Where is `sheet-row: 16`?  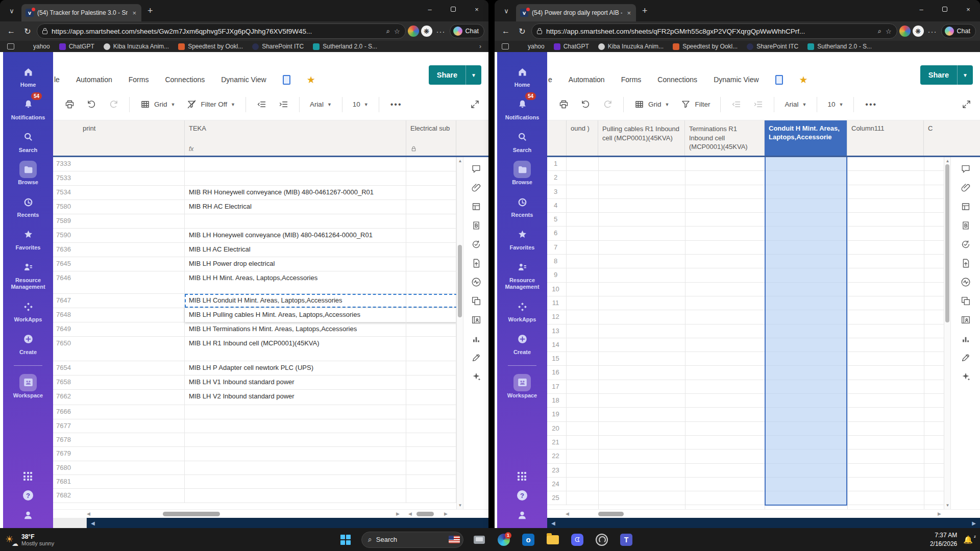
sheet-row: 16 is located at coordinates (746, 372).